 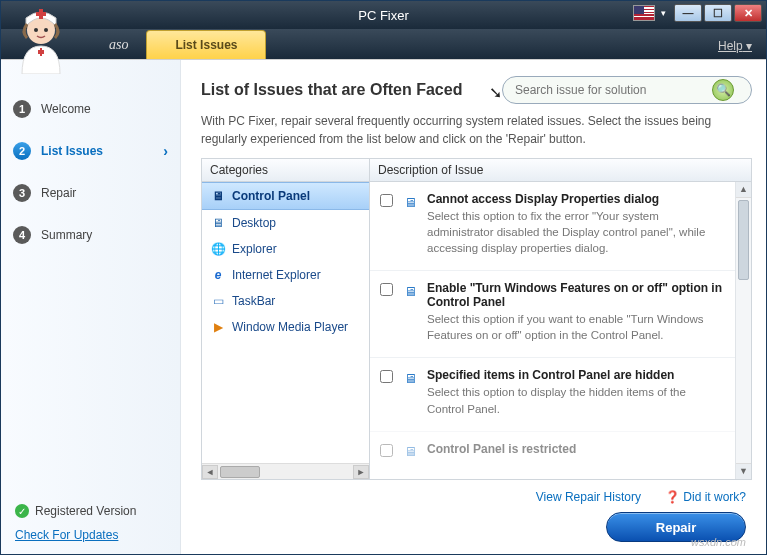 I want to click on page-title: List of Issues that are Often Faced, so click(x=332, y=90).